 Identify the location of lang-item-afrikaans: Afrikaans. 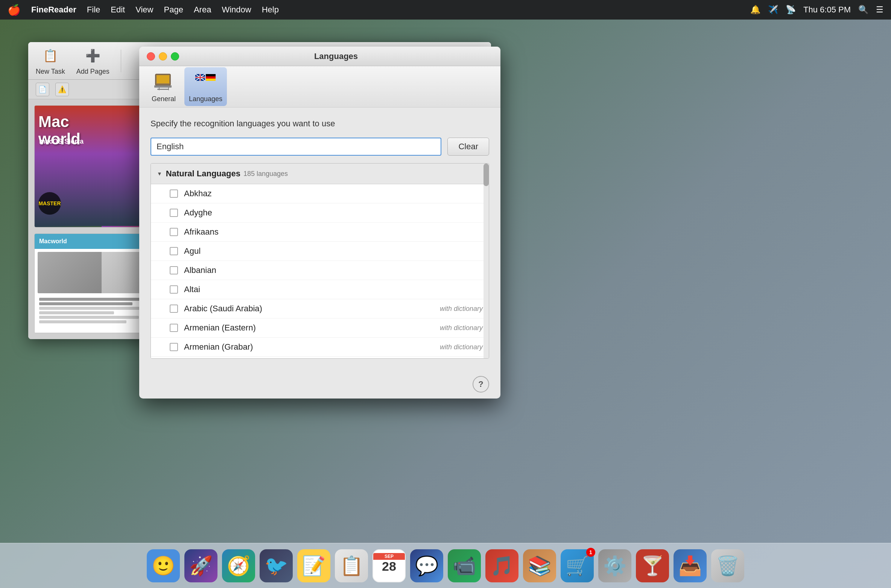
(320, 232).